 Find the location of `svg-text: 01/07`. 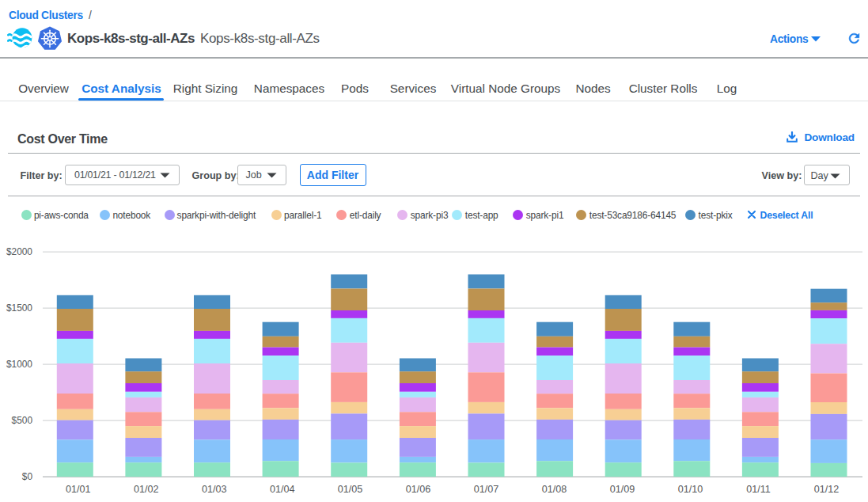

svg-text: 01/07 is located at coordinates (487, 489).